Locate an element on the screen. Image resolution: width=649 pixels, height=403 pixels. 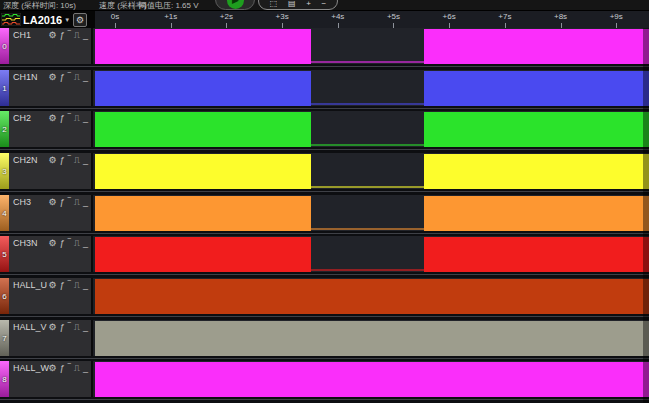
channel-row-ch3n: 5CH3N⚙ƒ‾⎍_ is located at coordinates (324, 257).